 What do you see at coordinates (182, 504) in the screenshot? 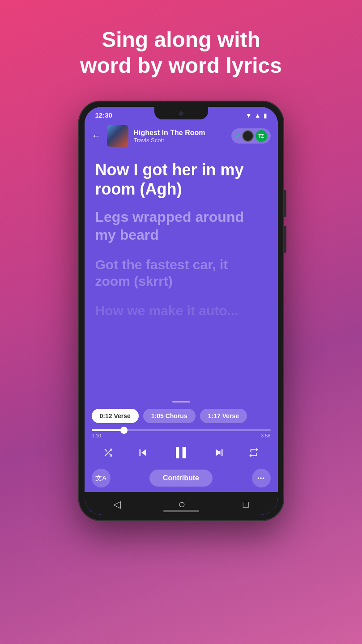
I see `nav-home-button: ○` at bounding box center [182, 504].